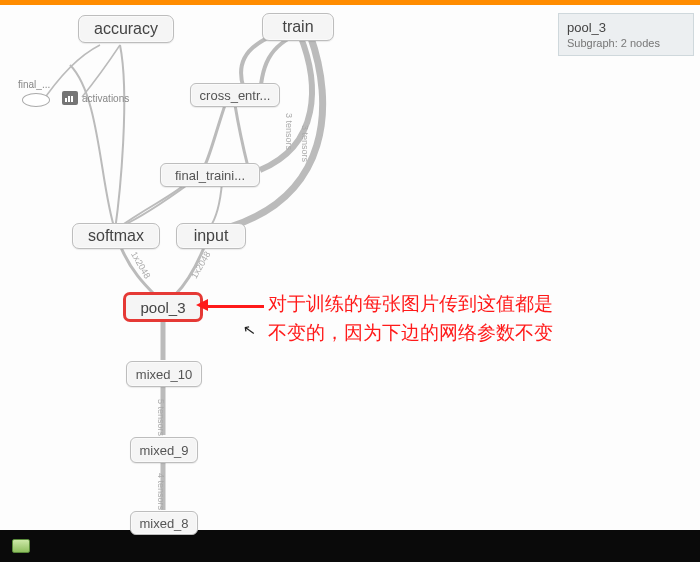  I want to click on node-label: train, so click(298, 27).